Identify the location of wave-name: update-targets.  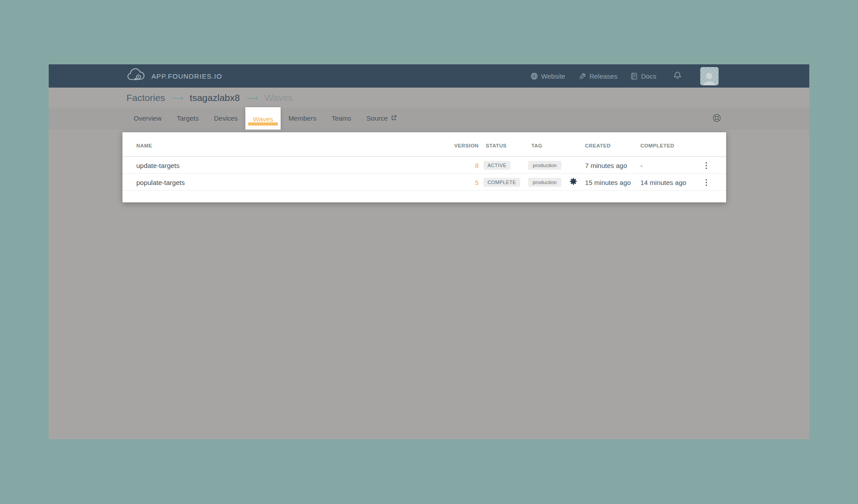
(158, 165).